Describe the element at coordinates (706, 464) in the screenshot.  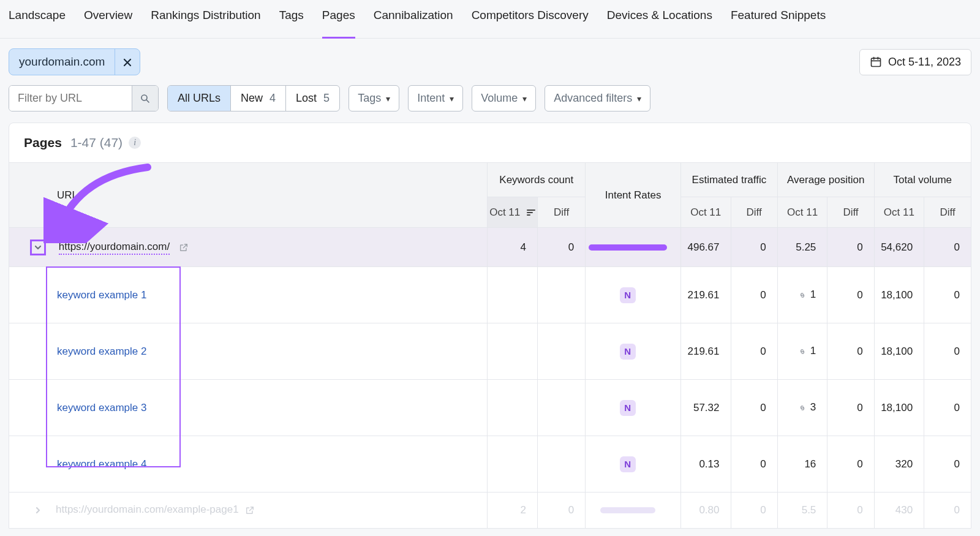
I see `cell-traffic: 0.13` at that location.